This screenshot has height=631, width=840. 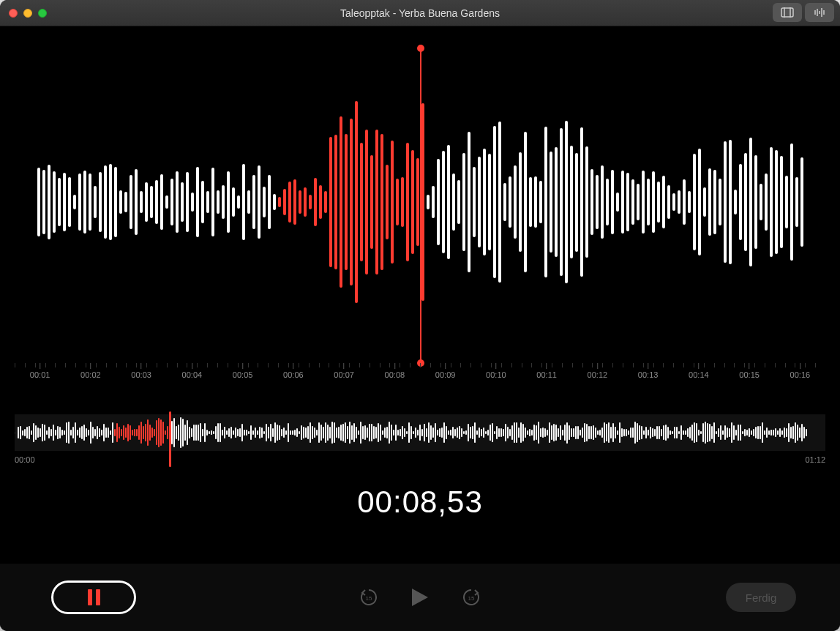 What do you see at coordinates (648, 375) in the screenshot?
I see `timeline-tick-label: 00:13` at bounding box center [648, 375].